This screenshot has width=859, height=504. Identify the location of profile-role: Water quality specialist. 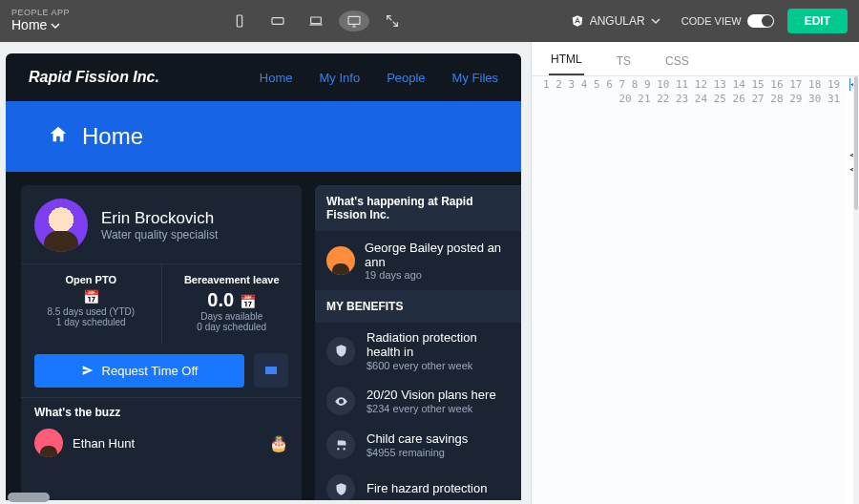
(159, 235).